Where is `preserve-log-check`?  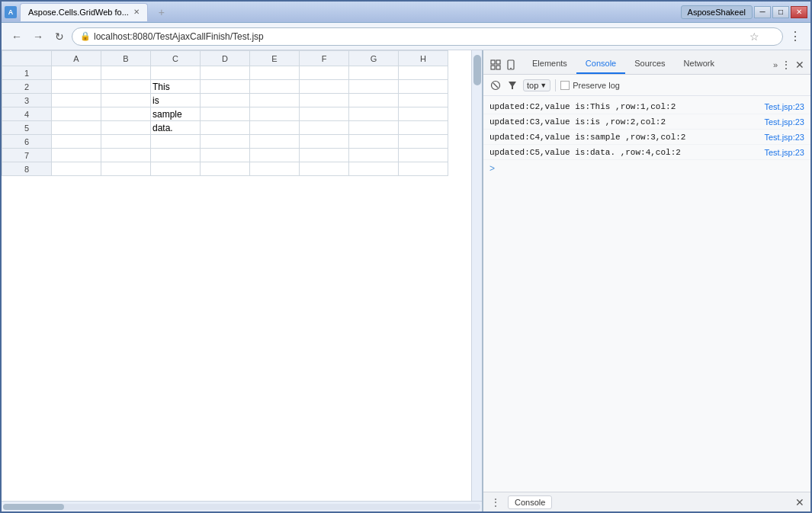 preserve-log-check is located at coordinates (565, 85).